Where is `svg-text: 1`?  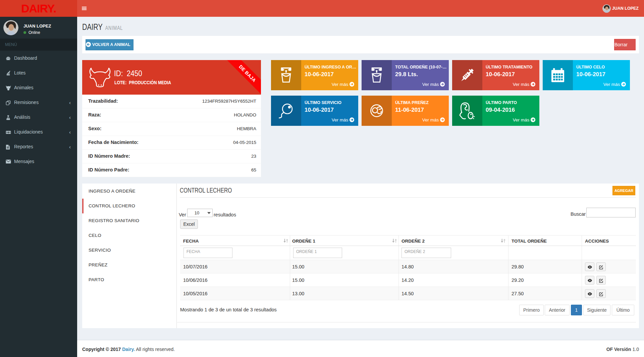
svg-text: 1 is located at coordinates (9, 132).